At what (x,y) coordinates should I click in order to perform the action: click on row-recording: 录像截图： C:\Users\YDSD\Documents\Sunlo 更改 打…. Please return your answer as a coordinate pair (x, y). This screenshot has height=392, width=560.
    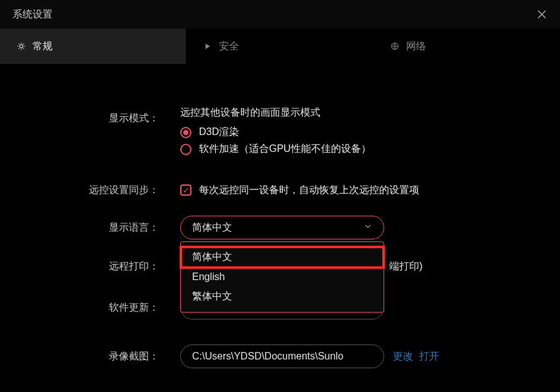
    Looking at the image, I should click on (280, 356).